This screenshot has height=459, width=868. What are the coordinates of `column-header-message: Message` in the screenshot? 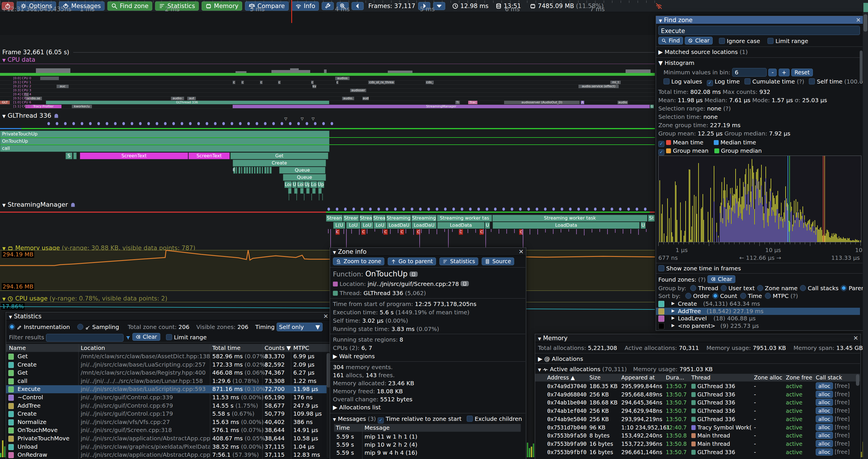 It's located at (377, 428).